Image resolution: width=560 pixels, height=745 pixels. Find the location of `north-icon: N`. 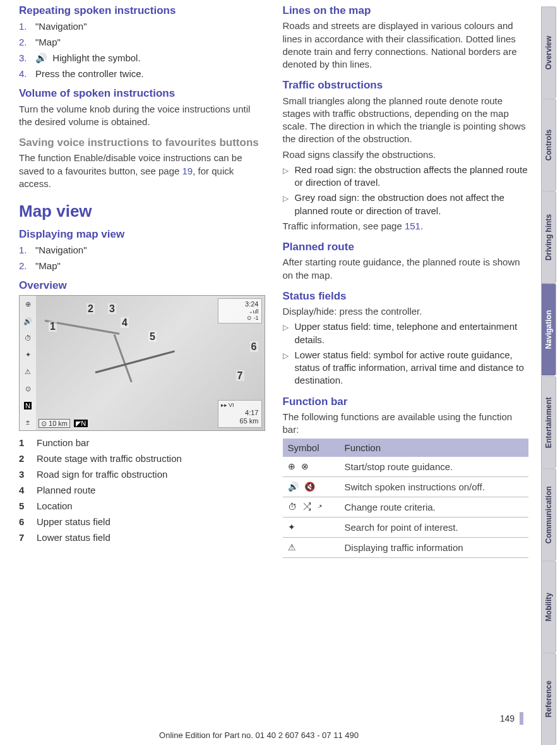

north-icon: N is located at coordinates (28, 406).